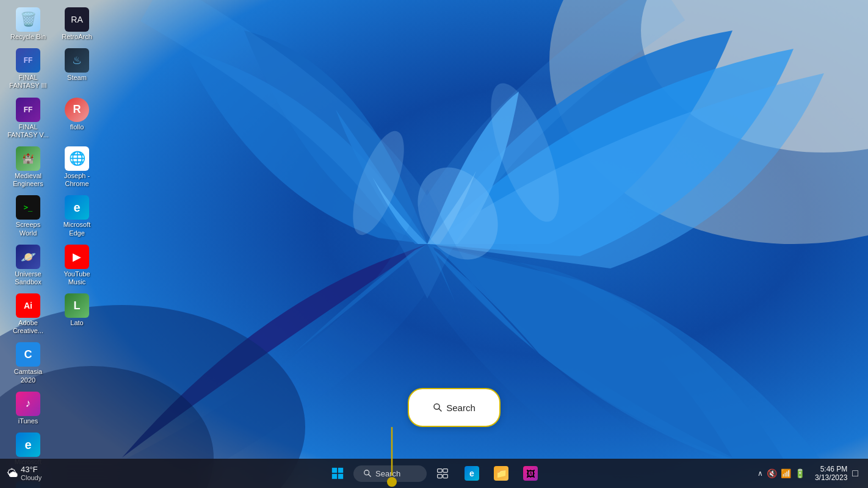  I want to click on desktop-icon-camtasia: C Camtasia 2020, so click(28, 363).